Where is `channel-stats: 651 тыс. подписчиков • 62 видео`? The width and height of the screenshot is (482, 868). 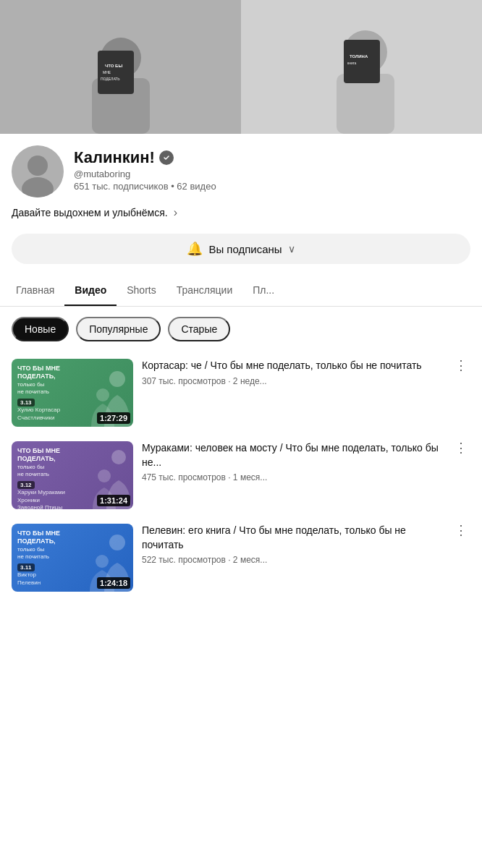 channel-stats: 651 тыс. подписчиков • 62 видео is located at coordinates (272, 187).